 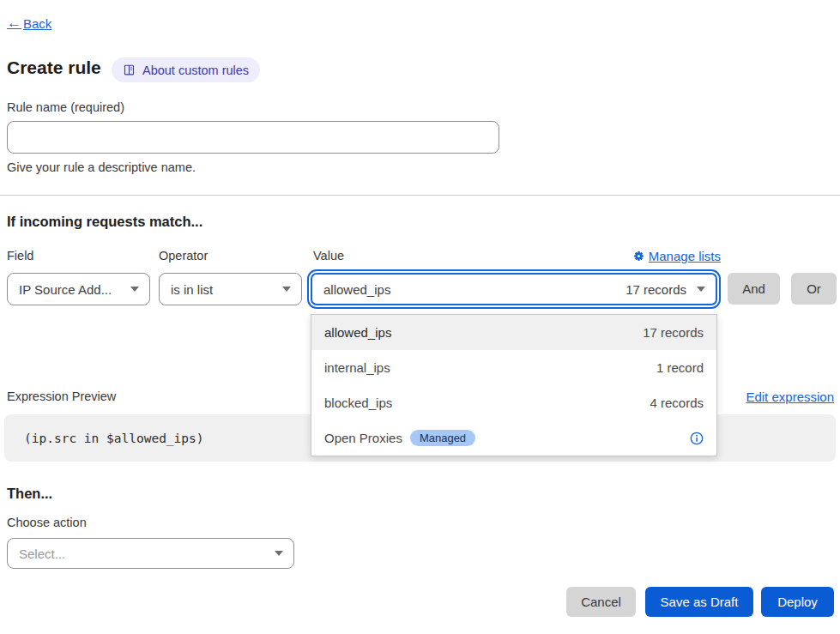 I want to click on edit-expression-link: Edit expression, so click(x=789, y=396).